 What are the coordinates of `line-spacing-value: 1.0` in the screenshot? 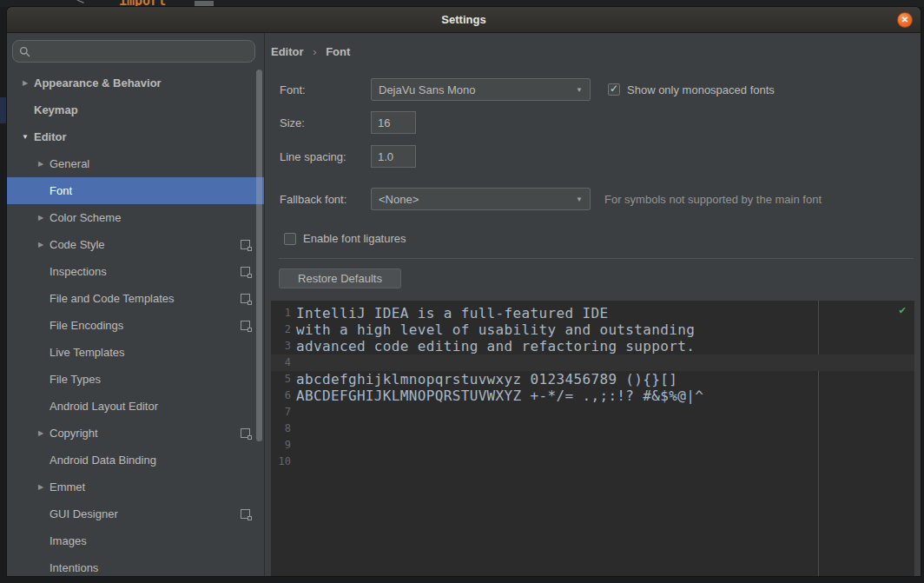 It's located at (386, 156).